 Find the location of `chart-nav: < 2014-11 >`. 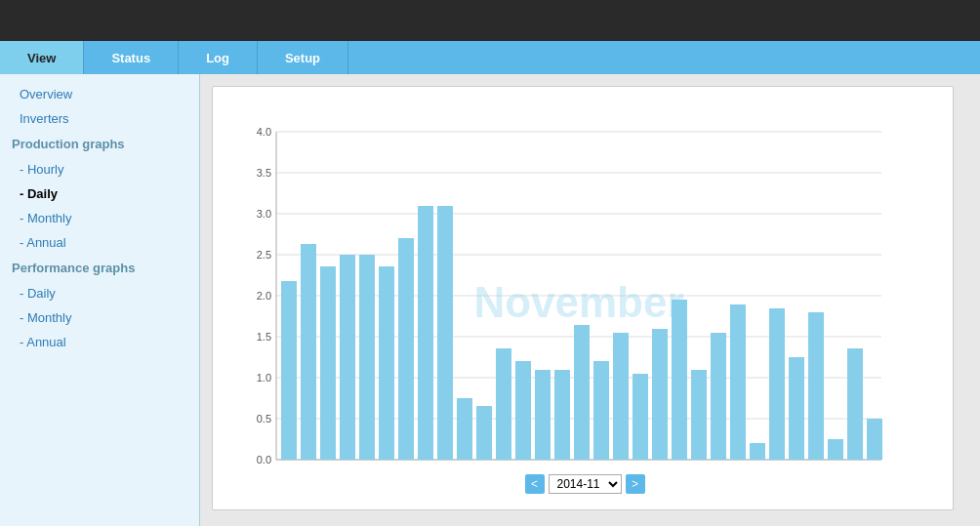

chart-nav: < 2014-11 > is located at coordinates (585, 484).